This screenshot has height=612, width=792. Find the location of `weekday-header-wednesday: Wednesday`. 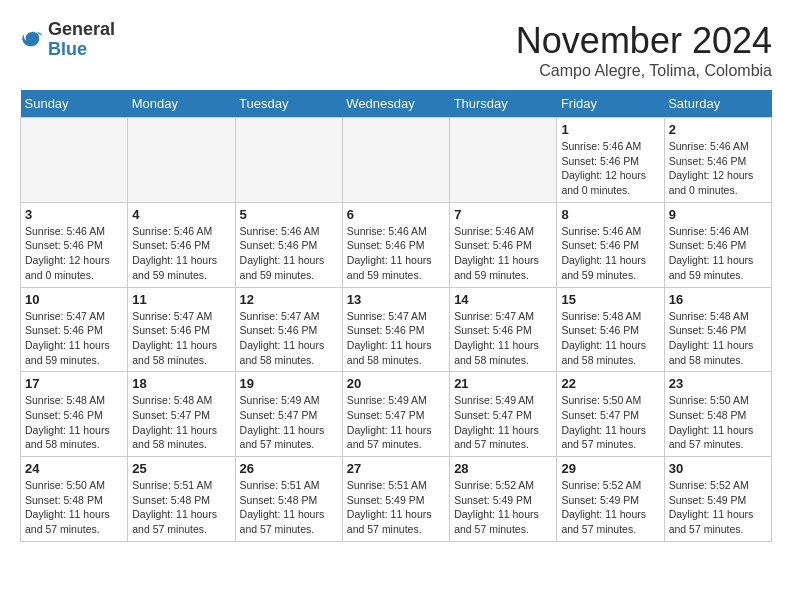

weekday-header-wednesday: Wednesday is located at coordinates (396, 104).